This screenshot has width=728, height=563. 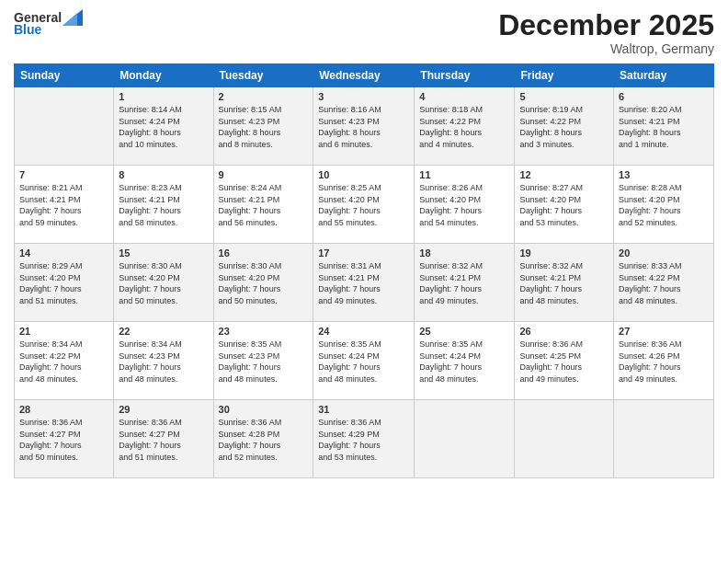 I want to click on day-number: 13, so click(x=664, y=175).